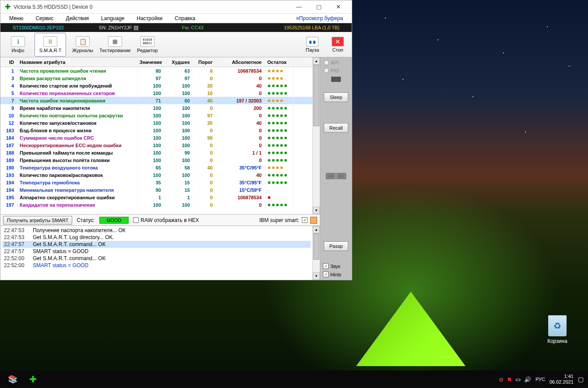 This screenshot has width=588, height=388. What do you see at coordinates (316, 95) in the screenshot?
I see `scroll-thumb` at bounding box center [316, 95].